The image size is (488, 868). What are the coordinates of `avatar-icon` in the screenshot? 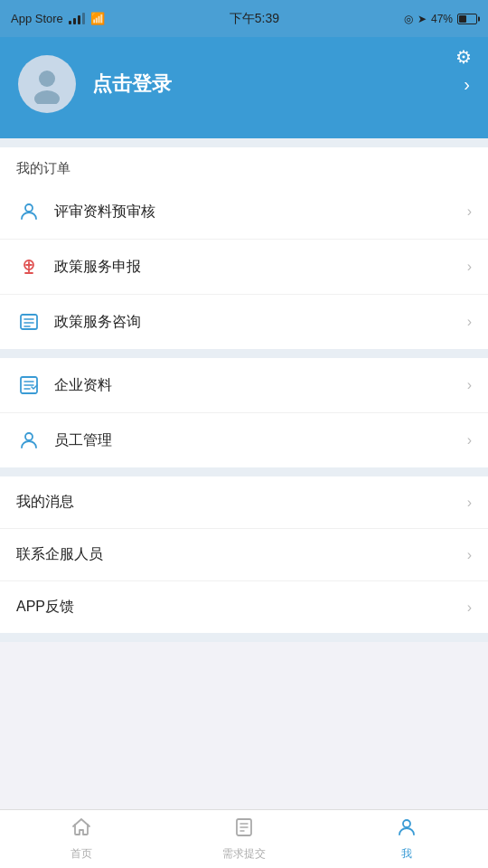 It's located at (47, 84).